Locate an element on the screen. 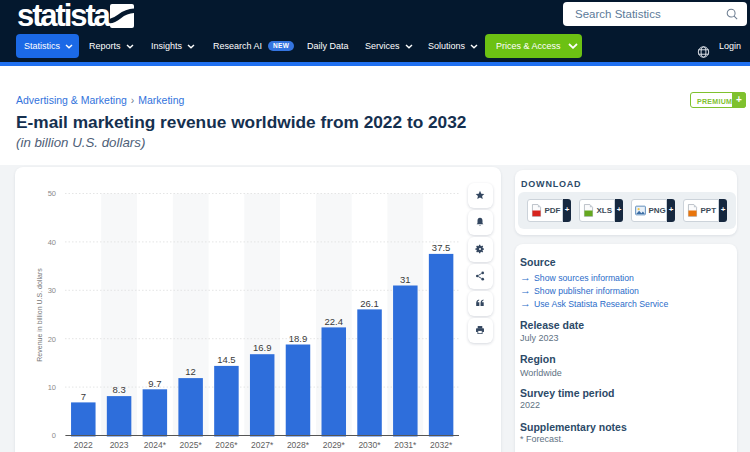  svg-text: 37.5 is located at coordinates (442, 248).